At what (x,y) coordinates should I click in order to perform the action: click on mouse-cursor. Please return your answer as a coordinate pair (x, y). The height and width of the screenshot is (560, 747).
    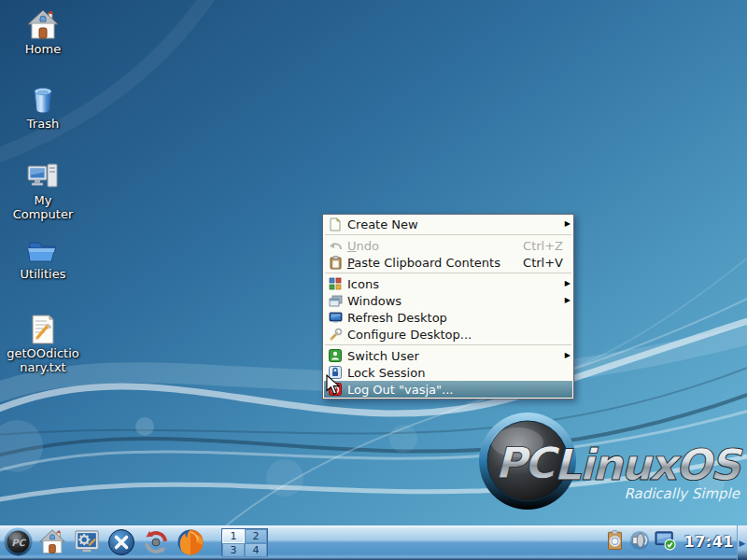
    Looking at the image, I should click on (333, 385).